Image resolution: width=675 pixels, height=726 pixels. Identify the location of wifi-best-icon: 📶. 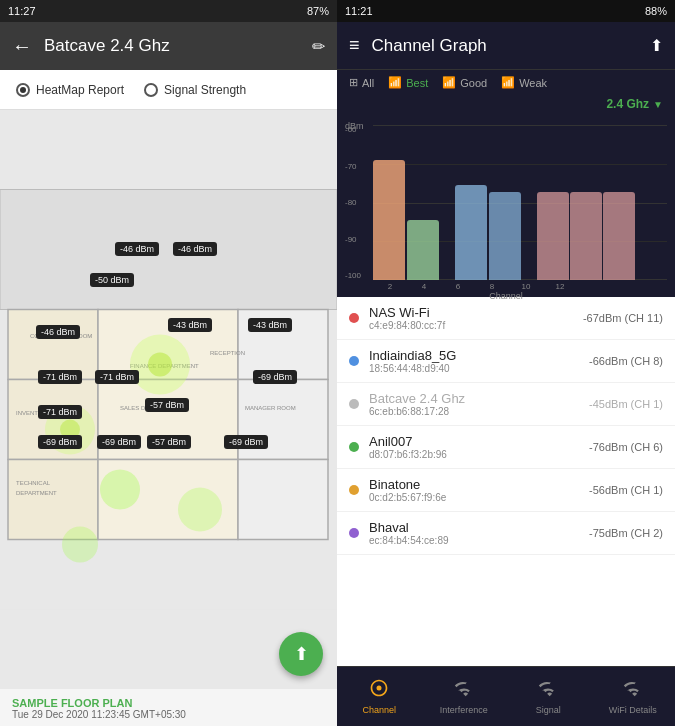
(395, 82).